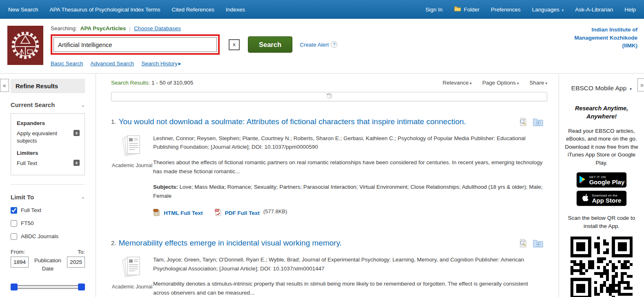 The height and width of the screenshot is (297, 644). What do you see at coordinates (31, 210) in the screenshot?
I see `full-text-checkbox-label: Full Text` at bounding box center [31, 210].